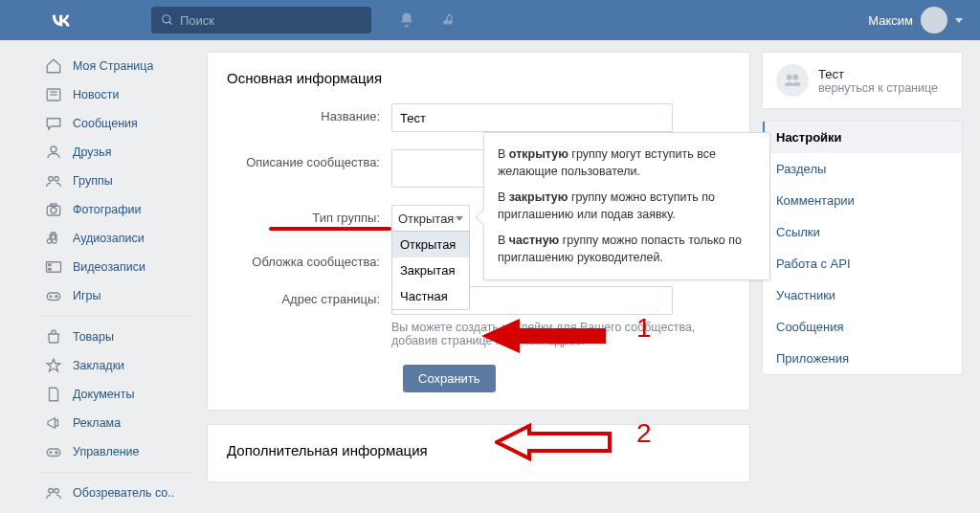 Image resolution: width=980 pixels, height=513 pixels. I want to click on annotation-underline, so click(330, 229).